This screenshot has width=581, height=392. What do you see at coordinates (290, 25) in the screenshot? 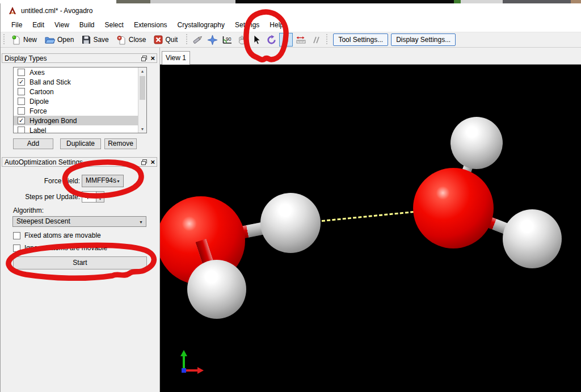
I see `menu-bar: FileEditViewBuildSelectExtensionsCrystal…` at bounding box center [290, 25].